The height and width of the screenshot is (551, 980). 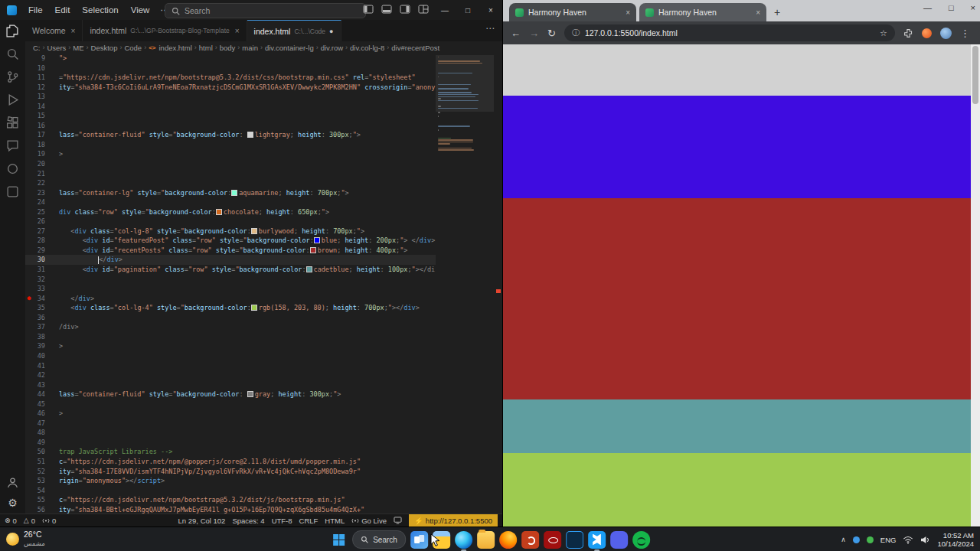 I want to click on profile-avatar, so click(x=946, y=34).